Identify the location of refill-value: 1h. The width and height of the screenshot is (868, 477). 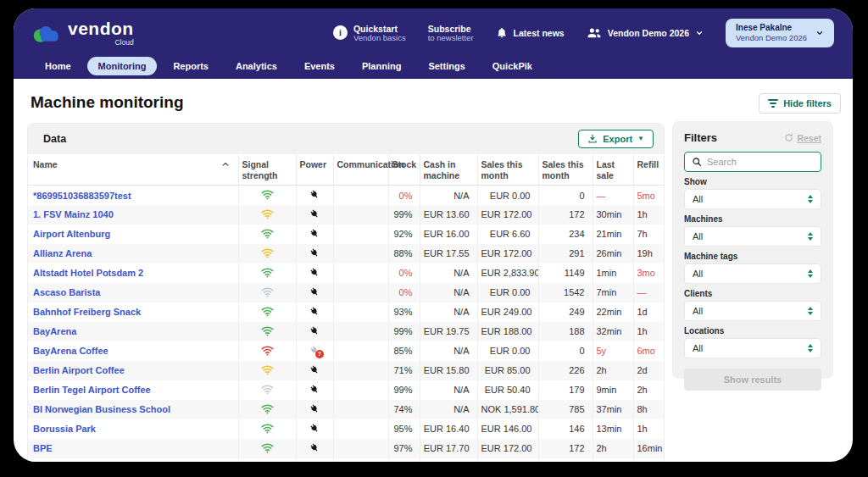
(649, 429).